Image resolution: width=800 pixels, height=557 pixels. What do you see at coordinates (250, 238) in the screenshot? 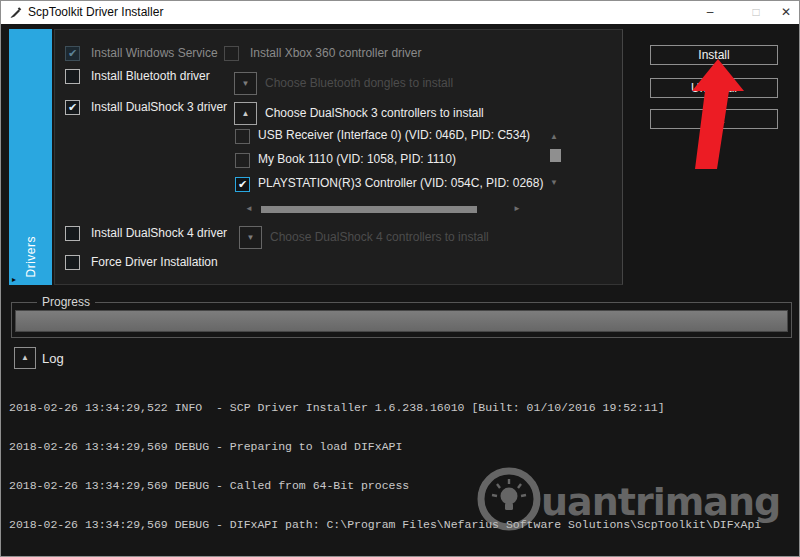
I see `ds4-controllers-dropdown-button: ▼` at bounding box center [250, 238].